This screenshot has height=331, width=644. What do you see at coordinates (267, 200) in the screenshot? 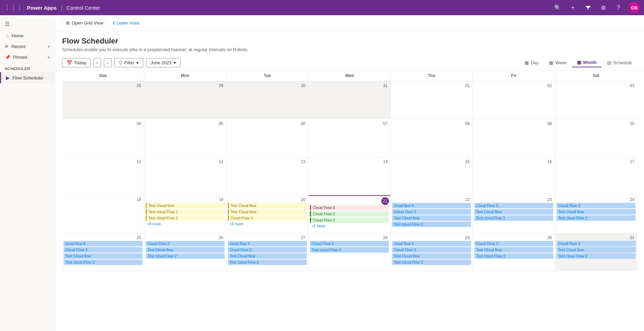
I see `day-number-w3-d2: 20` at bounding box center [267, 200].